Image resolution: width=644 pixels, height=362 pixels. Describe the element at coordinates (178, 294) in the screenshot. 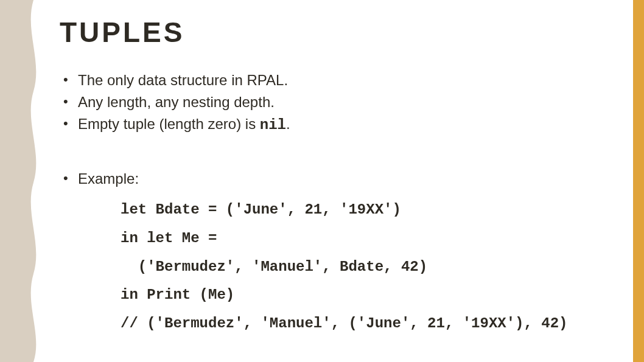

I see `code-line: in Print (Me)` at that location.